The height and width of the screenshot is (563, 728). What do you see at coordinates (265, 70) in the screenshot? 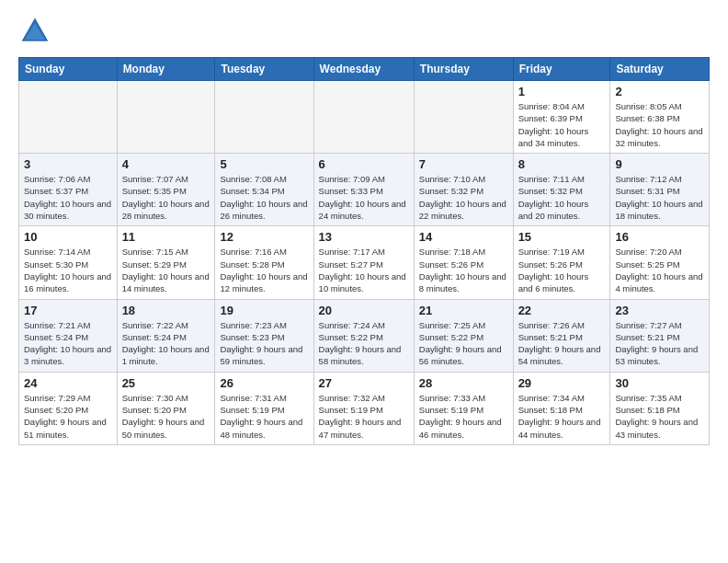
I see `calendar-header-tuesday: Tuesday` at bounding box center [265, 70].